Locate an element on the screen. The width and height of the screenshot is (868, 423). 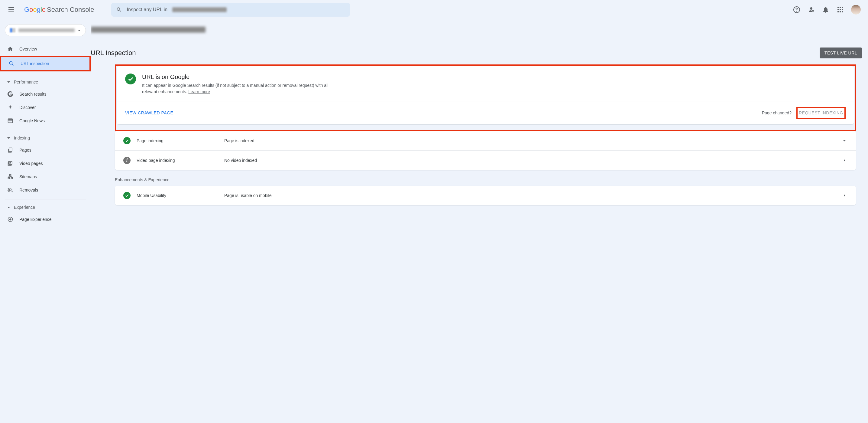
logo: Google Search Console is located at coordinates (59, 9).